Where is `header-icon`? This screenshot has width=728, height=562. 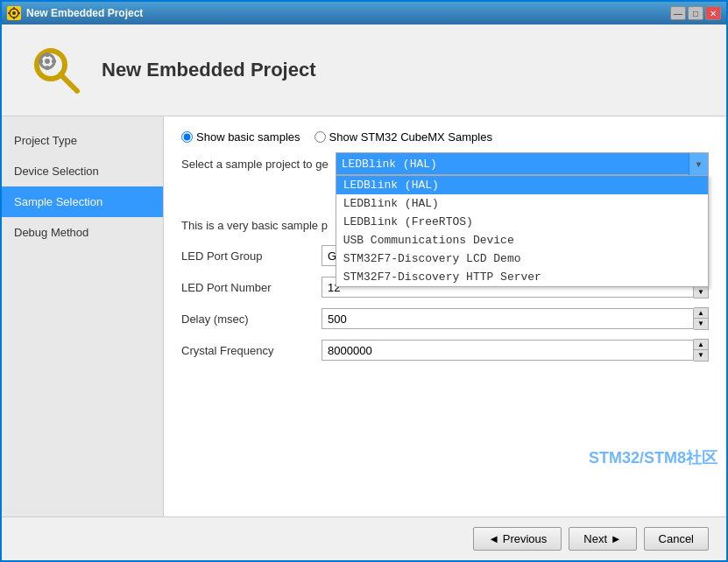 header-icon is located at coordinates (56, 70).